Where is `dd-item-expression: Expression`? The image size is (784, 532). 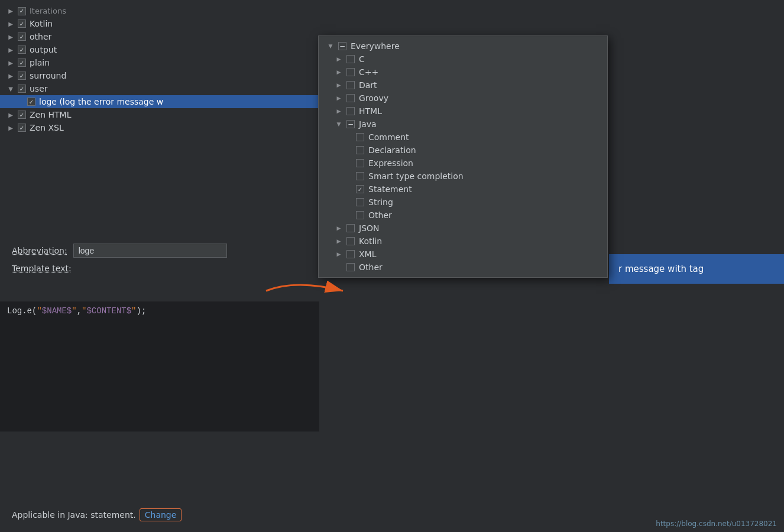
dd-item-expression: Expression is located at coordinates (463, 163).